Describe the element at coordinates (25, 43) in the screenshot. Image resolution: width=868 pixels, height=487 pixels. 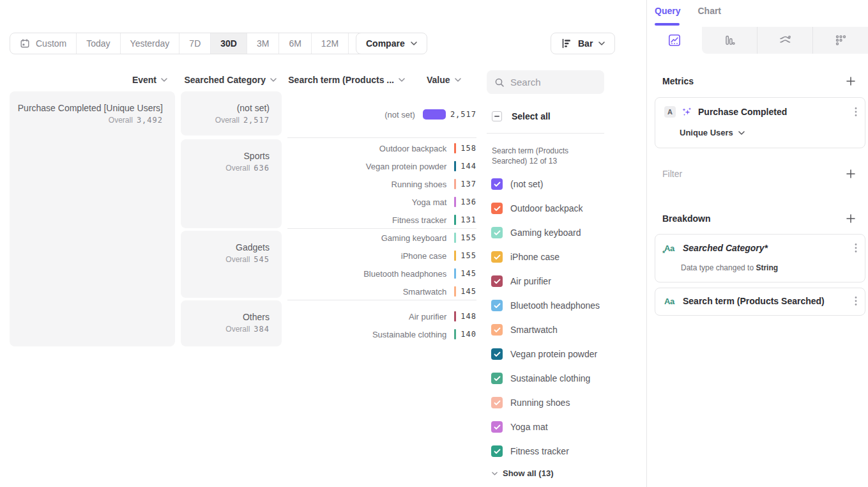
I see `calendar-icon` at that location.